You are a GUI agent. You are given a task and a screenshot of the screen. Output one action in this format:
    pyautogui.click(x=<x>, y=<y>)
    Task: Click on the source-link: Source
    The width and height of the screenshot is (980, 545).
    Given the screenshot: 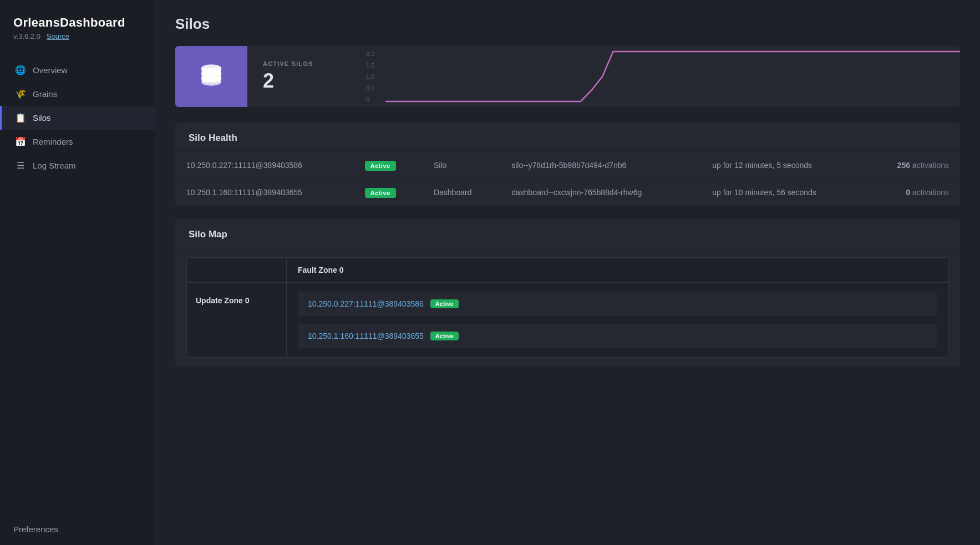 What is the action you would take?
    pyautogui.click(x=58, y=37)
    